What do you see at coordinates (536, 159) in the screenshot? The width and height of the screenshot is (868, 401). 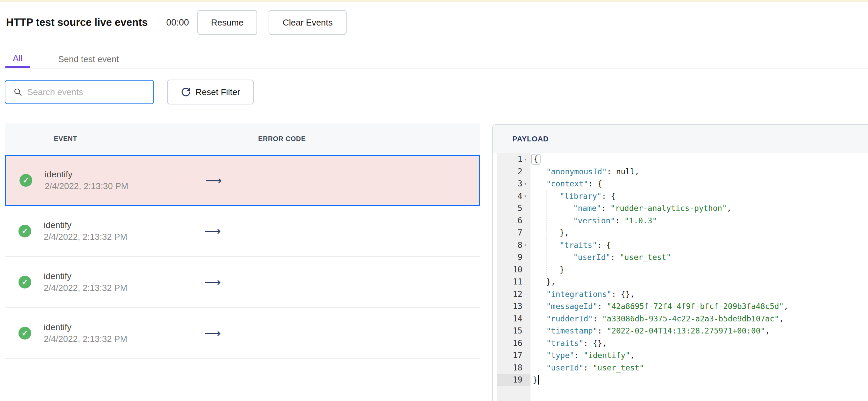 I see `json-punctuation: {` at bounding box center [536, 159].